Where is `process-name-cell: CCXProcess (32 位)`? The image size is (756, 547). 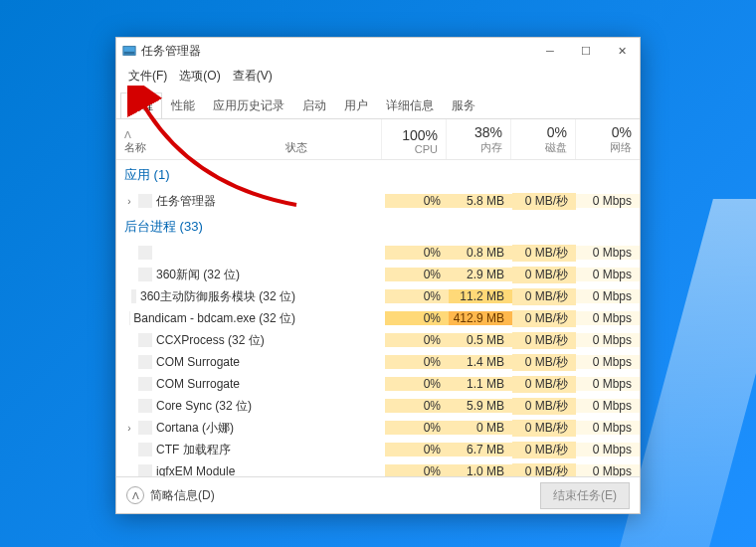 process-name-cell: CCXProcess (32 位) is located at coordinates (206, 340).